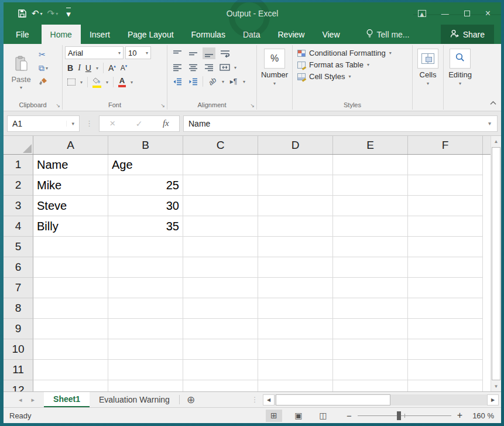  Describe the element at coordinates (460, 415) in the screenshot. I see `zoom-in-button: +` at that location.